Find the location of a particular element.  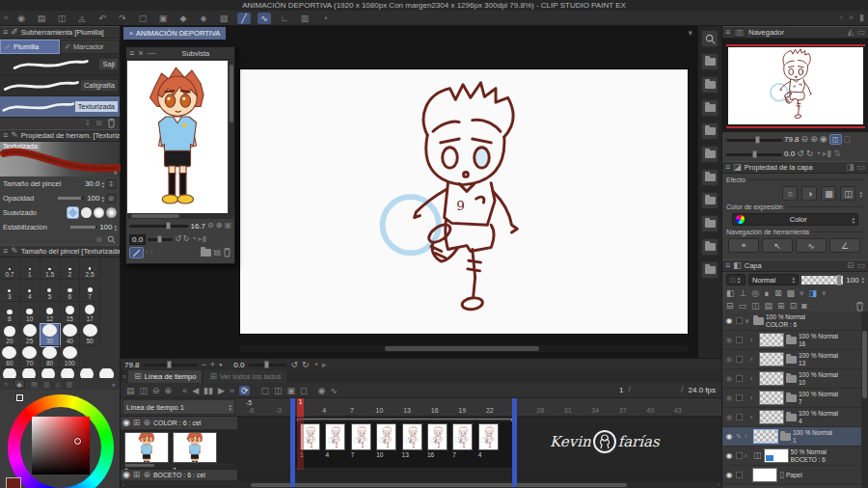

fit-to-screen-icon: ◫ is located at coordinates (835, 139).